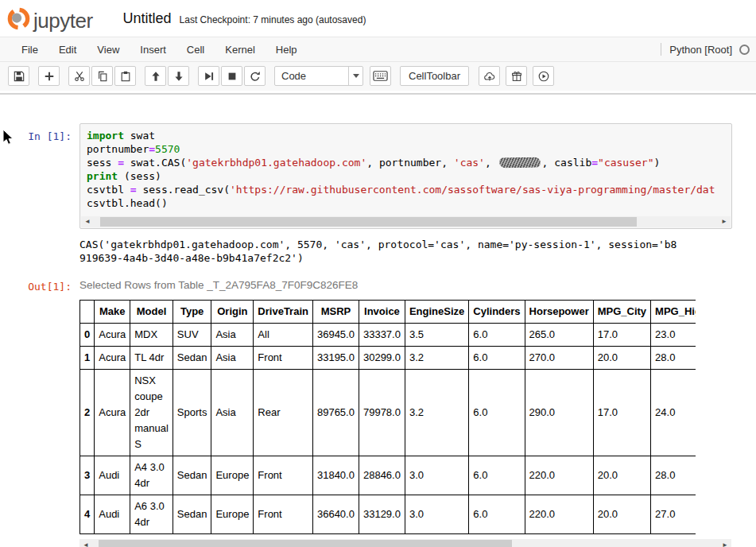 This screenshot has width=756, height=547. Describe the element at coordinates (148, 19) in the screenshot. I see `notebook-title: Untitled` at that location.